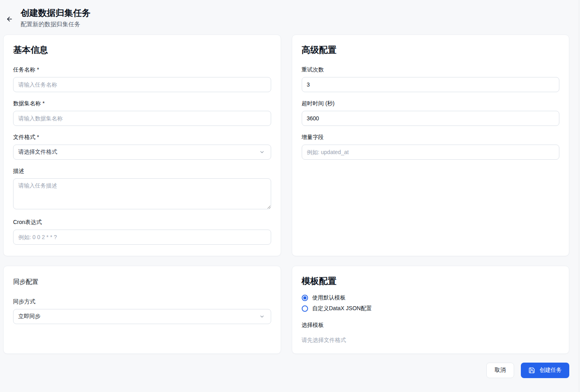 Image resolution: width=580 pixels, height=392 pixels. I want to click on description-textarea, so click(142, 194).